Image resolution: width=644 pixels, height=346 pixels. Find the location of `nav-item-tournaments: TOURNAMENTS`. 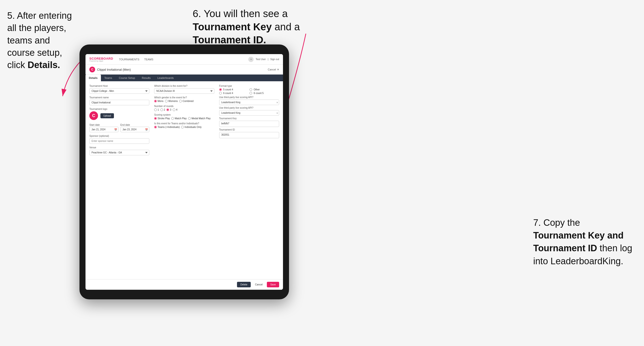

nav-item-tournaments: TOURNAMENTS is located at coordinates (129, 59).